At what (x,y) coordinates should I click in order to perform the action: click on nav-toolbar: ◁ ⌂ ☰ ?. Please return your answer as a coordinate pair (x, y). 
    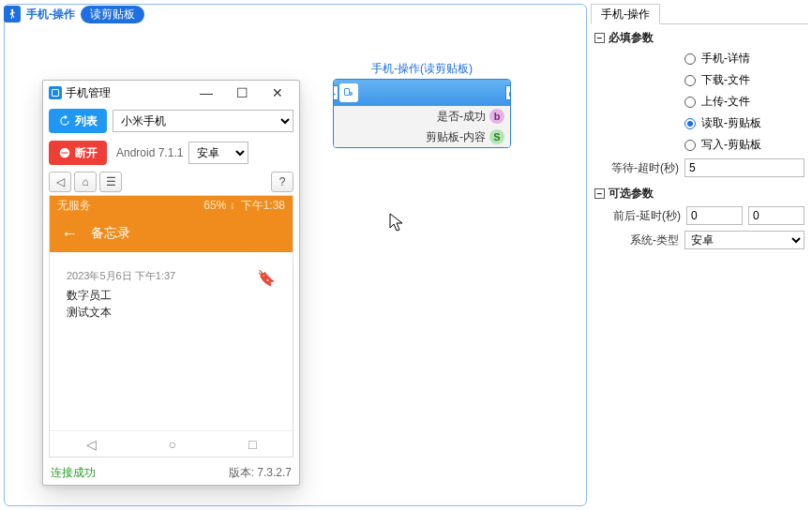
    Looking at the image, I should click on (171, 182).